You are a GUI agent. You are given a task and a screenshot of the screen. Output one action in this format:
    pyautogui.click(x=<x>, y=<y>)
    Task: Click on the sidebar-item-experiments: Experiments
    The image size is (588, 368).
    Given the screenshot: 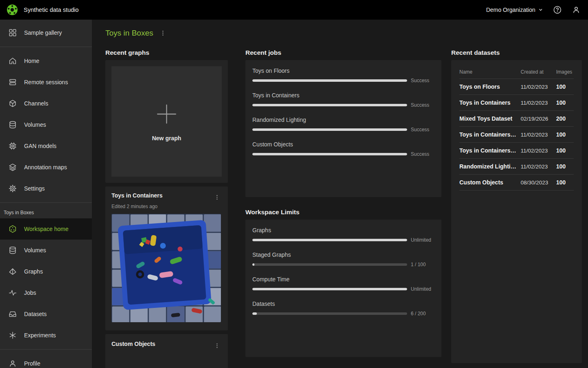 What is the action you would take?
    pyautogui.click(x=46, y=335)
    